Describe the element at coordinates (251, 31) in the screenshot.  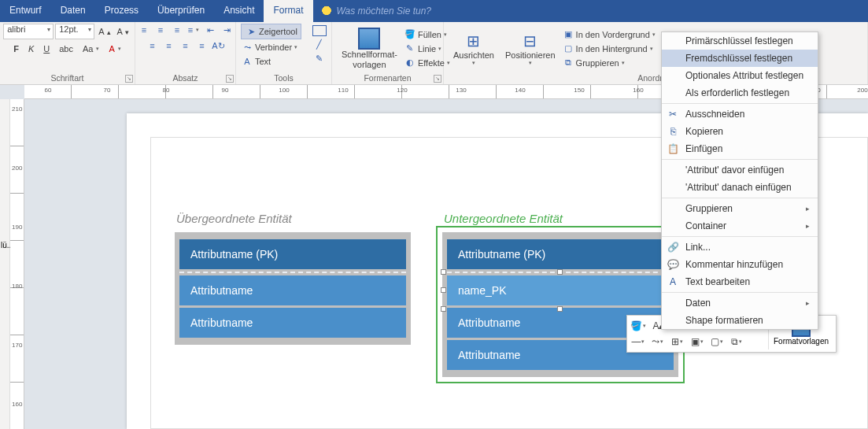
I see `pointer-icon: ➤` at that location.